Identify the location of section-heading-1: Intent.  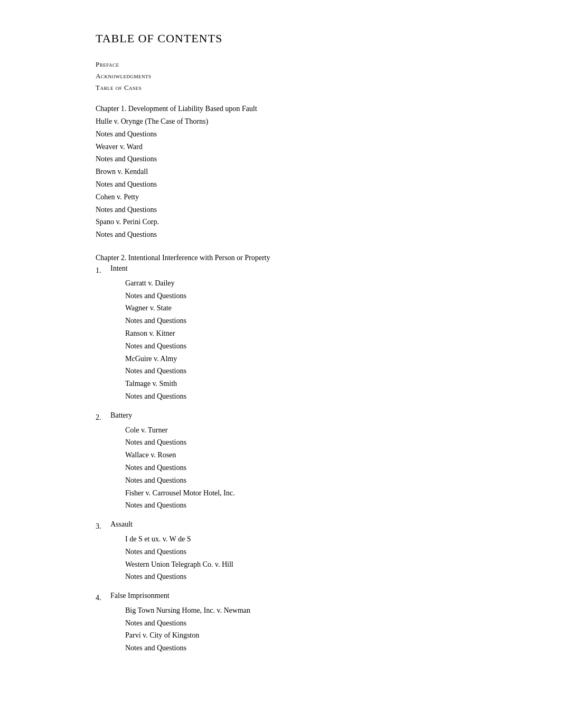
(288, 269).